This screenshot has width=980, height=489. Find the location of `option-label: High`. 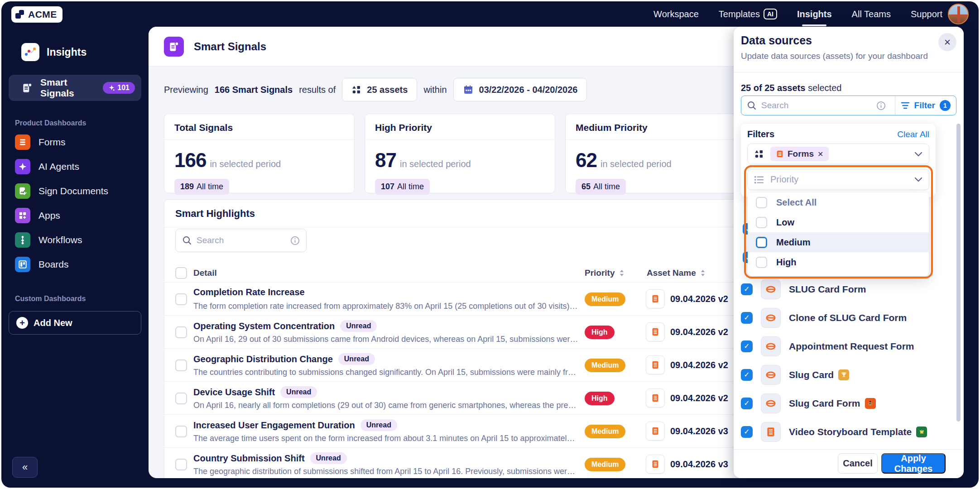

option-label: High is located at coordinates (786, 263).